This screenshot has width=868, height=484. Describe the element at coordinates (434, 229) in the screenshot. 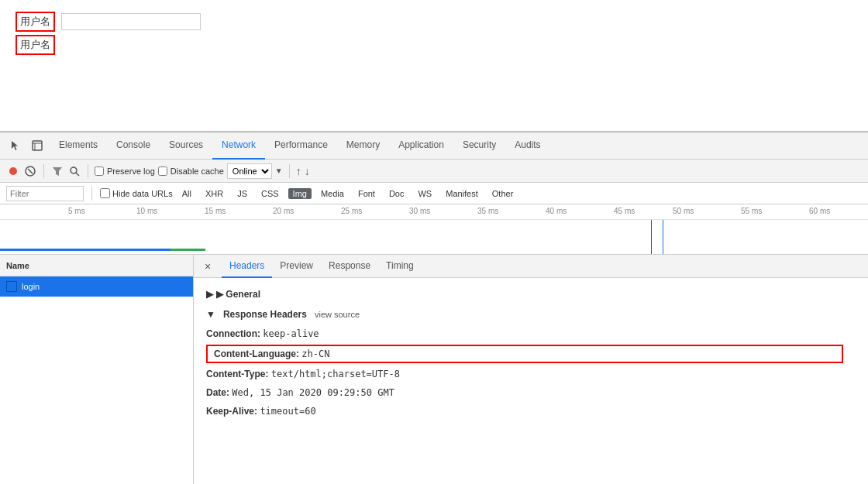

I see `timeline-area: 5 ms 10 ms 15 ms 20 ms 25 ms 30 ms 35 ms…` at that location.